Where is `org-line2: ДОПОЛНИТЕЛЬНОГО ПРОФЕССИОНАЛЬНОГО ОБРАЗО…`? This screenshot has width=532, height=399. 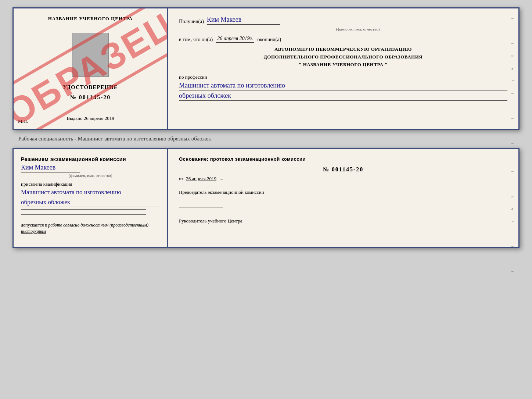
org-line2: ДОПОЛНИТЕЛЬНОГО ПРОФЕССИОНАЛЬНОГО ОБРАЗО… is located at coordinates (343, 57).